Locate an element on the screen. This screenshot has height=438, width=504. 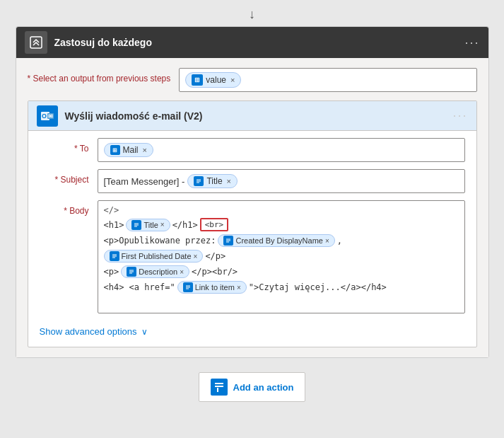
description-text: Description is located at coordinates (158, 272).